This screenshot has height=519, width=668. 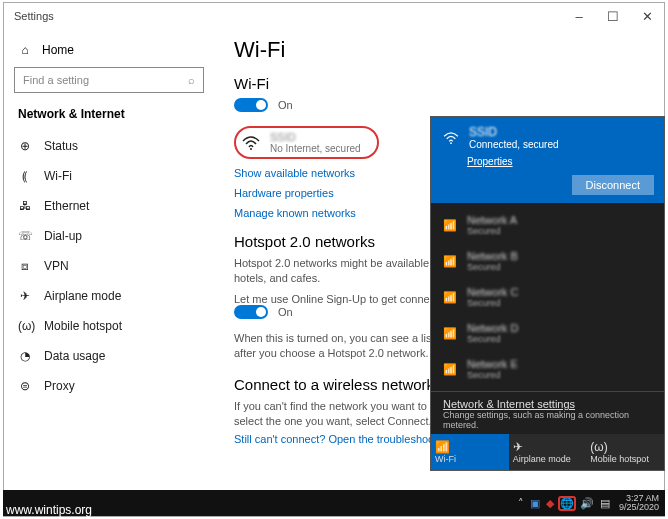 What do you see at coordinates (548, 297) in the screenshot?
I see `flyout-network-item: 📶Network CSecured` at bounding box center [548, 297].